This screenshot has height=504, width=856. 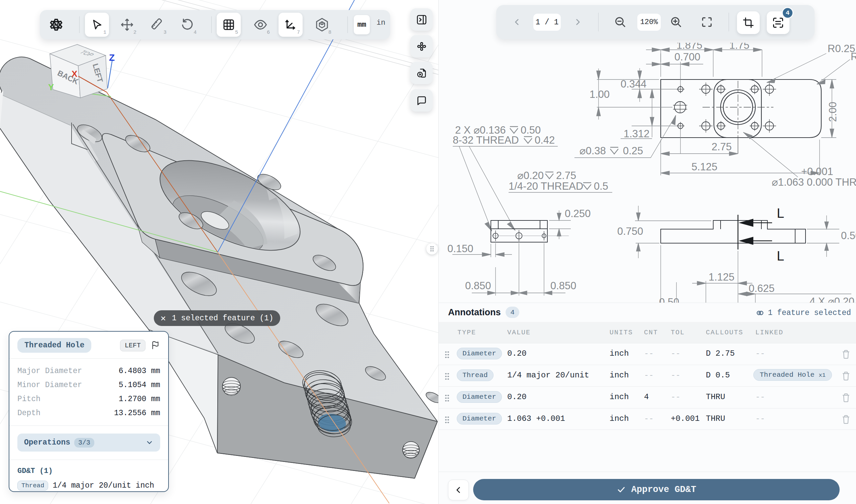 What do you see at coordinates (739, 47) in the screenshot?
I see `svg-text: 1.75` at bounding box center [739, 47].